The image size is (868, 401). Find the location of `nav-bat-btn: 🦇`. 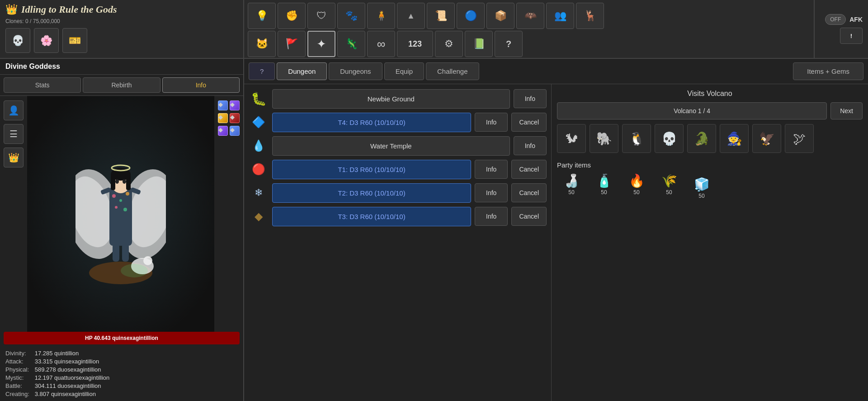

nav-bat-btn: 🦇 is located at coordinates (530, 16).